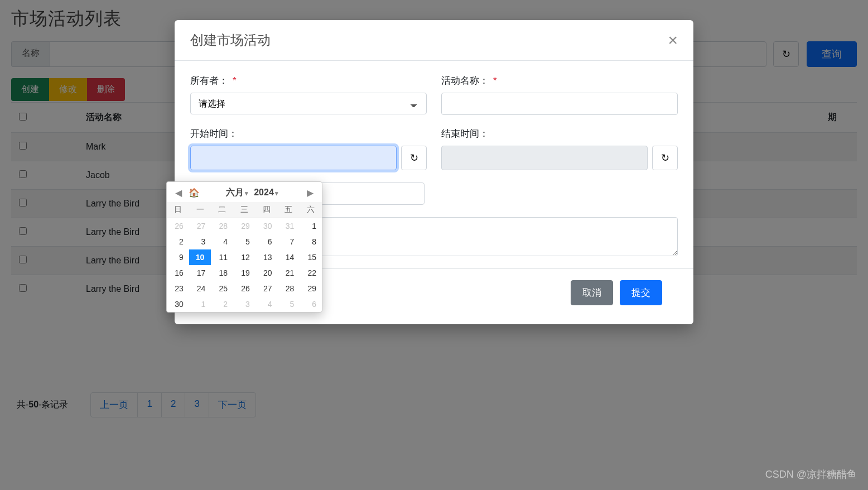 This screenshot has height=490, width=868. Describe the element at coordinates (222, 289) in the screenshot. I see `day-cell: 25` at that location.